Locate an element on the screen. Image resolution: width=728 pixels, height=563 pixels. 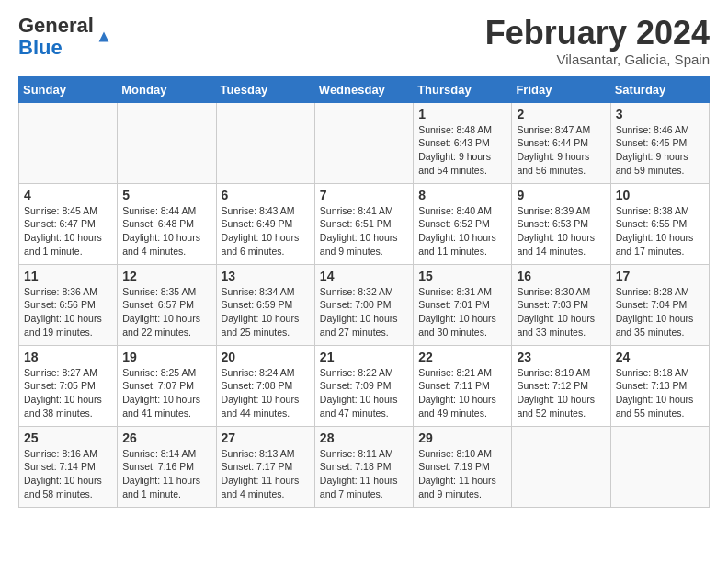
calendar-cell: 19Sunrise: 8:25 AM Sunset: 7:07 PM Dayli… is located at coordinates (167, 385).